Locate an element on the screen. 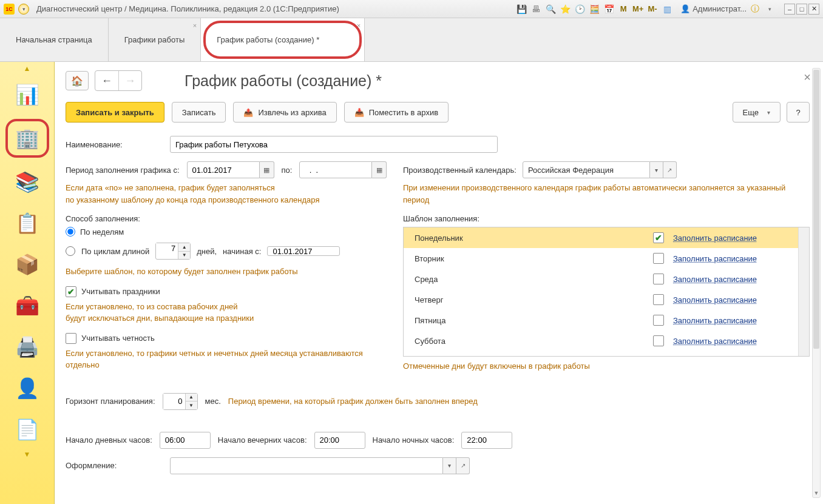  tab-schedules: Графики работы× is located at coordinates (155, 40).